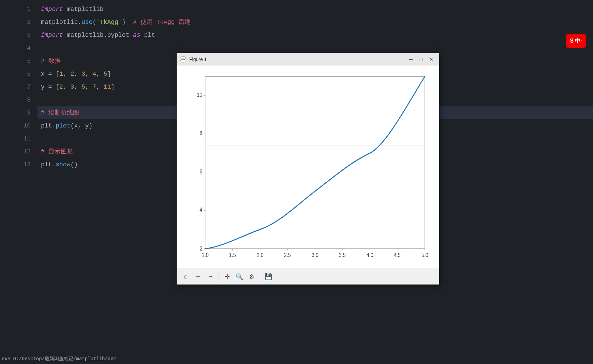 This screenshot has width=593, height=364. I want to click on svg-text: 1.0, so click(205, 255).